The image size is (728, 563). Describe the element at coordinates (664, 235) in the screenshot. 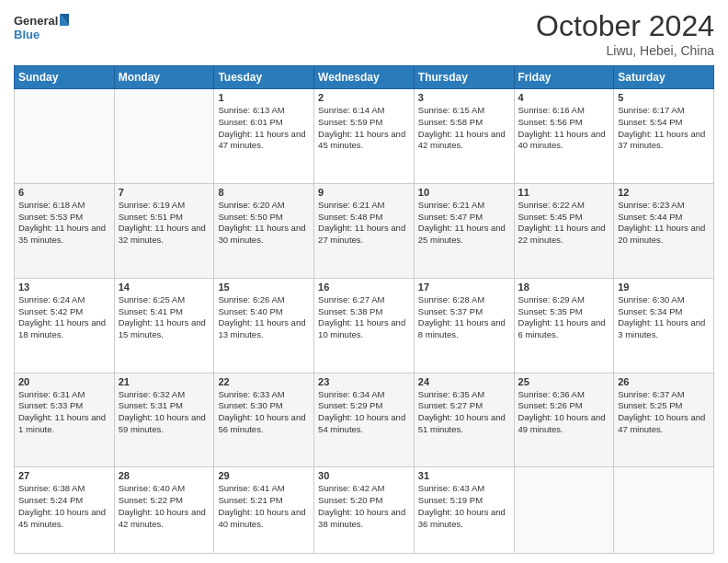

I see `day-info: Daylight: 11 hours and 20 minutes.` at that location.